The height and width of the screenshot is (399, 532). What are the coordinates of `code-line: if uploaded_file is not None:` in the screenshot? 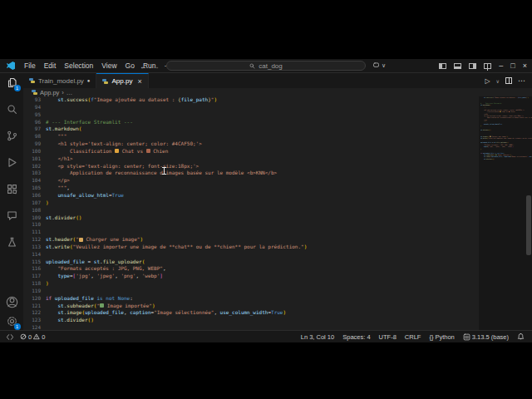 It's located at (263, 299).